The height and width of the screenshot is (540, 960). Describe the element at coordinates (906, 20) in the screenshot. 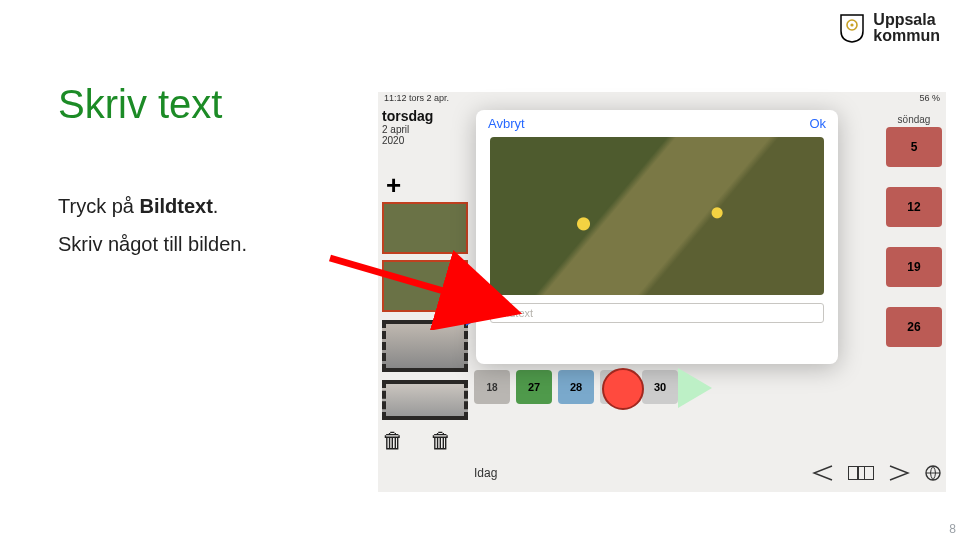

I see `brand-line-1: Uppsala` at that location.